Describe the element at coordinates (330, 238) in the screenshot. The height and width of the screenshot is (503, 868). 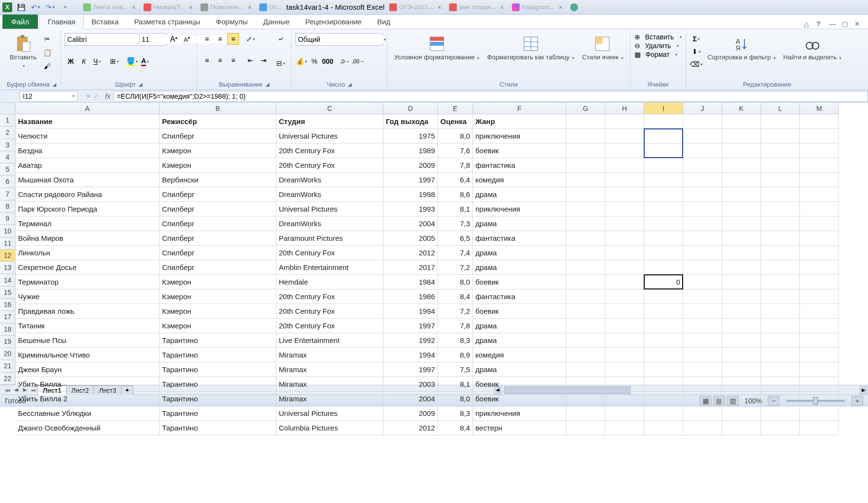
I see `cell: Paramount Pictures` at that location.